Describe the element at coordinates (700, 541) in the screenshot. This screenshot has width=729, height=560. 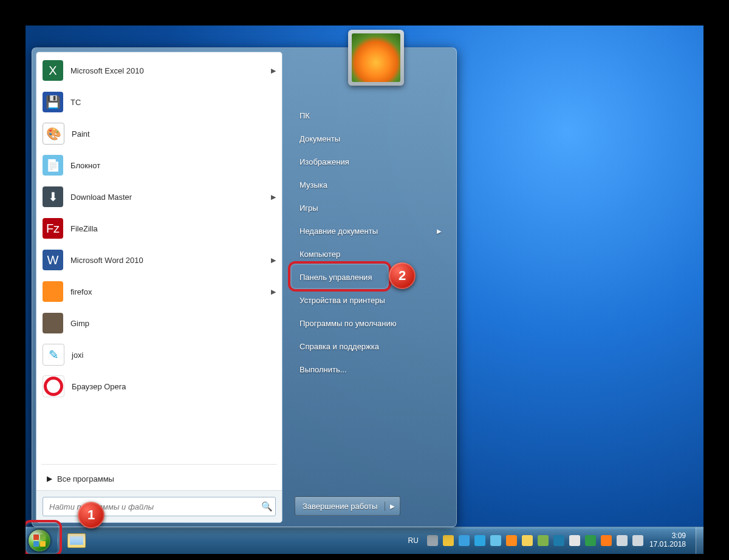
I see `show-desktop-button` at that location.